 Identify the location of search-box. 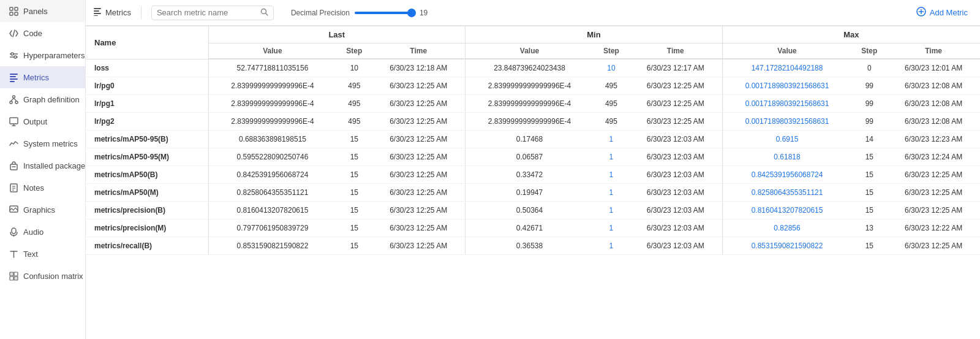
(213, 13).